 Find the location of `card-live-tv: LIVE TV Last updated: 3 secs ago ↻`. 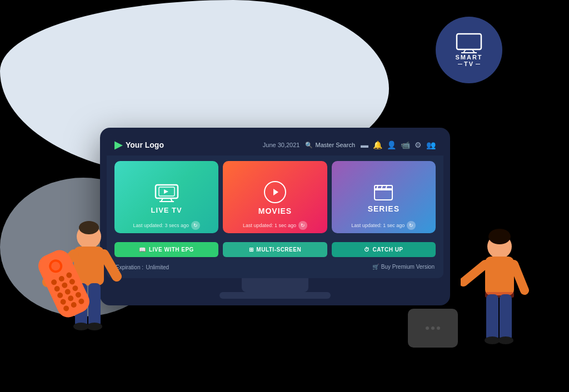

card-live-tv: LIVE TV Last updated: 3 secs ago ↻ is located at coordinates (167, 197).